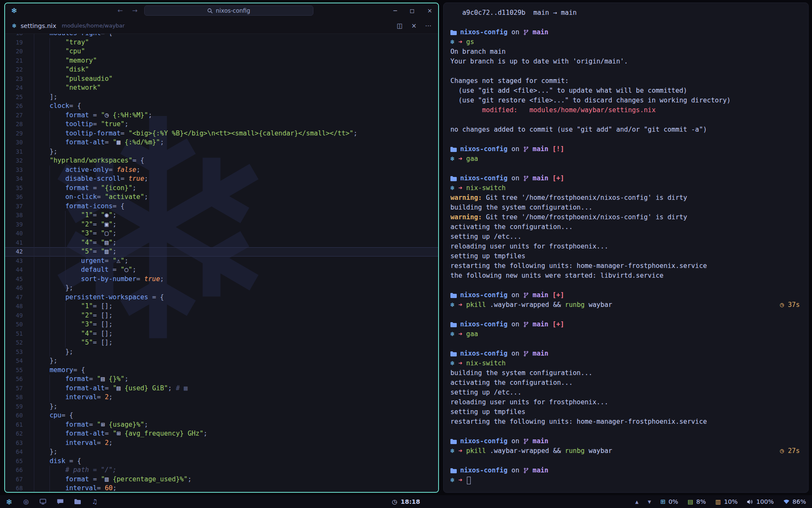 The height and width of the screenshot is (508, 812). I want to click on waybar-clock: ◷ 18:18, so click(406, 502).